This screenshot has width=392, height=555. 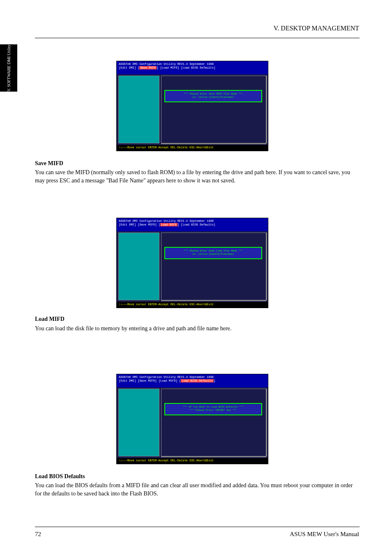 What do you see at coordinates (197, 329) in the screenshot?
I see `section-desc-load-mifd: You can load the disk file to memory by …` at bounding box center [197, 329].